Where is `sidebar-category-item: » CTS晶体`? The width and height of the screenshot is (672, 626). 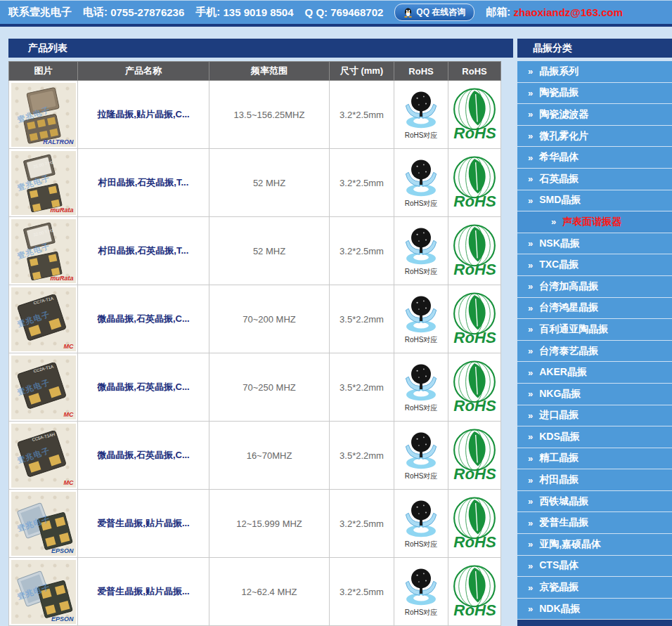 sidebar-category-item: » CTS晶体 is located at coordinates (595, 566).